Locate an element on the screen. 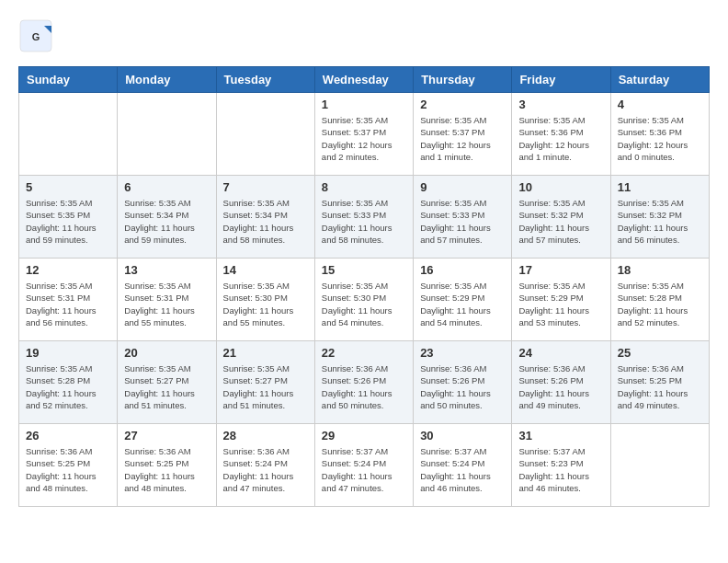 The image size is (728, 563). calendar-cell: 19Sunrise: 5:35 AM Sunset: 5:28 PM Dayli… is located at coordinates (68, 383).